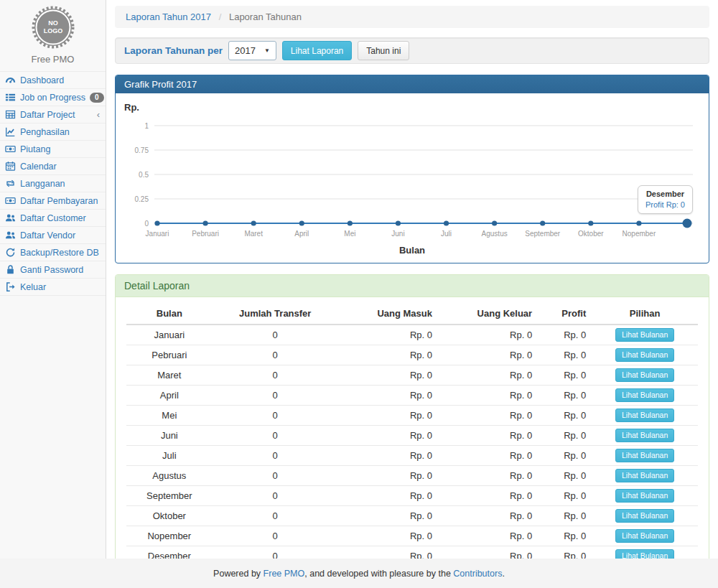  Describe the element at coordinates (168, 17) in the screenshot. I see `breadcrumb-link: Laporan Tahun 2017` at that location.